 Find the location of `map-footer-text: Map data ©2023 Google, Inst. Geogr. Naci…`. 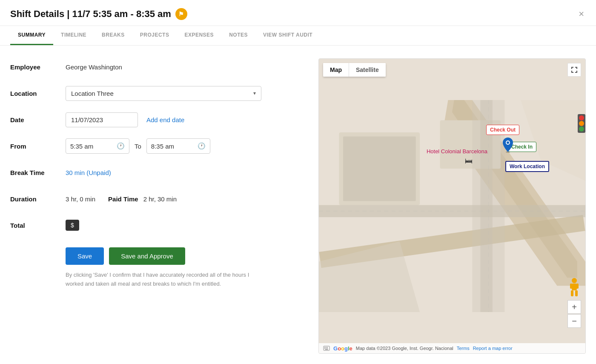

map-footer-text: Map data ©2023 Google, Inst. Geogr. Naci… is located at coordinates (404, 348).